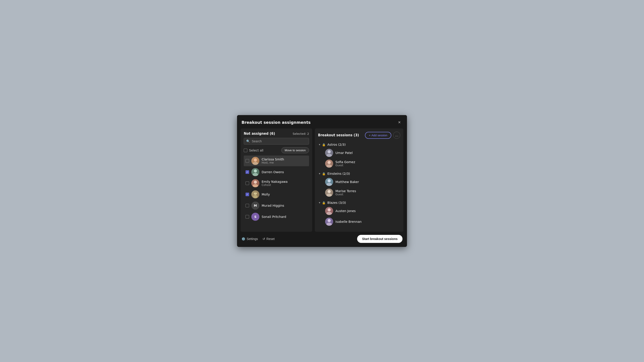 The image size is (644, 362). I want to click on person-role: Cohost, so click(284, 185).